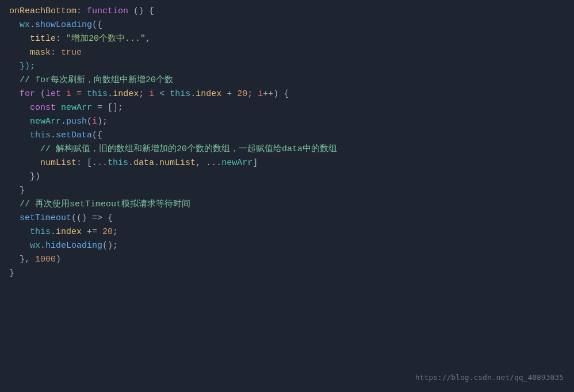 This screenshot has height=392, width=574. Describe the element at coordinates (287, 205) in the screenshot. I see `code-line-15: // 再次使用setTimeout模拟请求等待时间` at that location.